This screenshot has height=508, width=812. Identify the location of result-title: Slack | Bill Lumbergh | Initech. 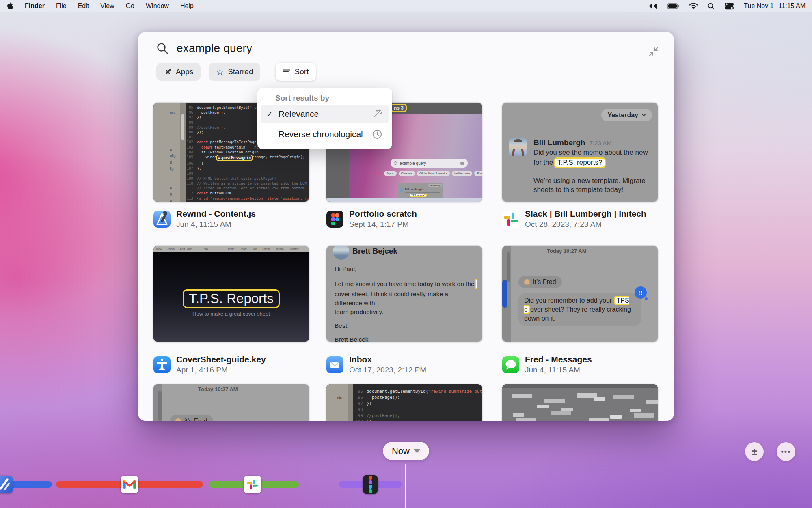
(585, 214).